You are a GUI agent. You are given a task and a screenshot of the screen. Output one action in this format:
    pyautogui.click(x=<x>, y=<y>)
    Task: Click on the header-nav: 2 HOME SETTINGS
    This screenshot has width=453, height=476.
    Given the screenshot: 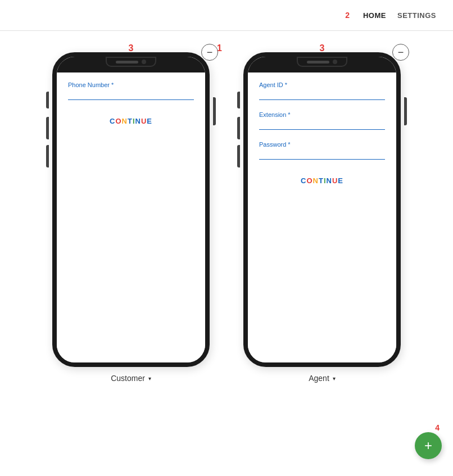 What is the action you would take?
    pyautogui.click(x=391, y=15)
    